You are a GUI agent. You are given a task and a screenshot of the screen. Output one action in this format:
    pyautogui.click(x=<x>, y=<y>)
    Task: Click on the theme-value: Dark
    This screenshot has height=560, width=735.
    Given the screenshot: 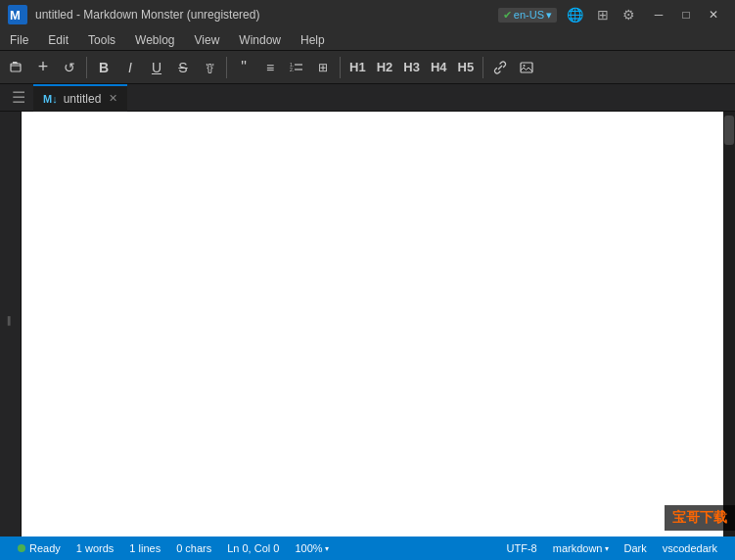 What is the action you would take?
    pyautogui.click(x=636, y=548)
    